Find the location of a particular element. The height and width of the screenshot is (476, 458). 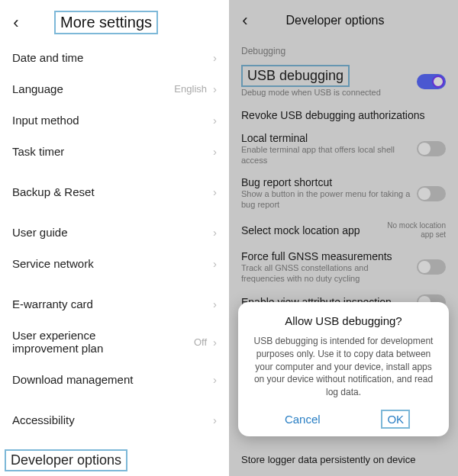

option-label: Local terminal is located at coordinates (326, 138).